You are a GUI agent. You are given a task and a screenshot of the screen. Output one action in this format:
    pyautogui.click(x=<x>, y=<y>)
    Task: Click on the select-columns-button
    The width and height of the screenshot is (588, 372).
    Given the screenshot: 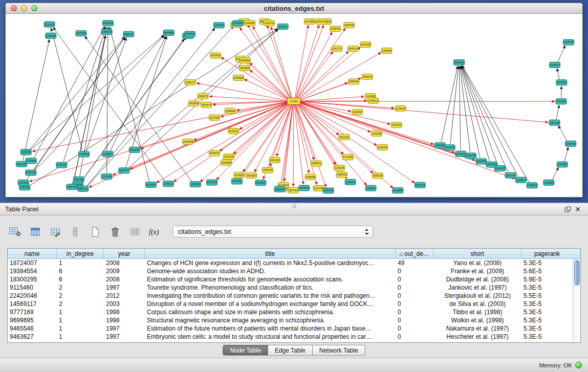 What is the action you would take?
    pyautogui.click(x=35, y=232)
    